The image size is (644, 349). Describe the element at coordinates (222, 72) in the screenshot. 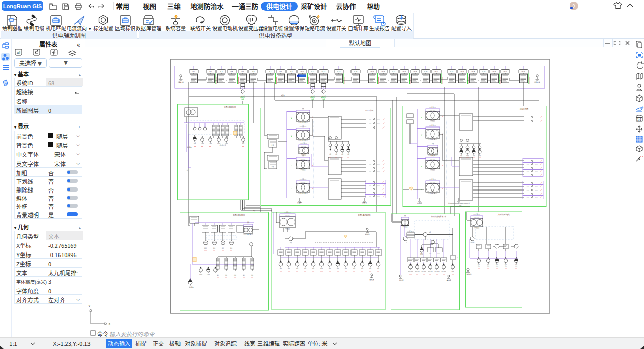

I see `svg-text: G-3` at that location.